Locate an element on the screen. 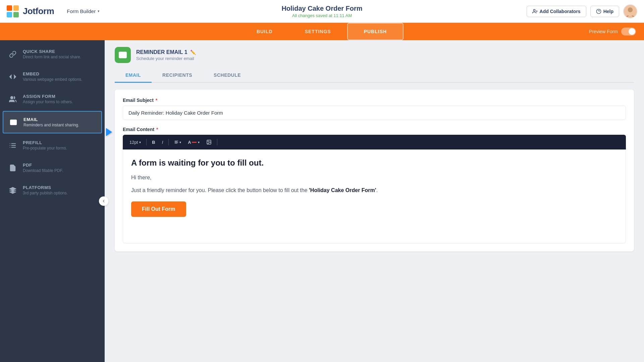 The height and width of the screenshot is (362, 644). sidebar: QUICK SHARE Direct form link and social … is located at coordinates (52, 201).